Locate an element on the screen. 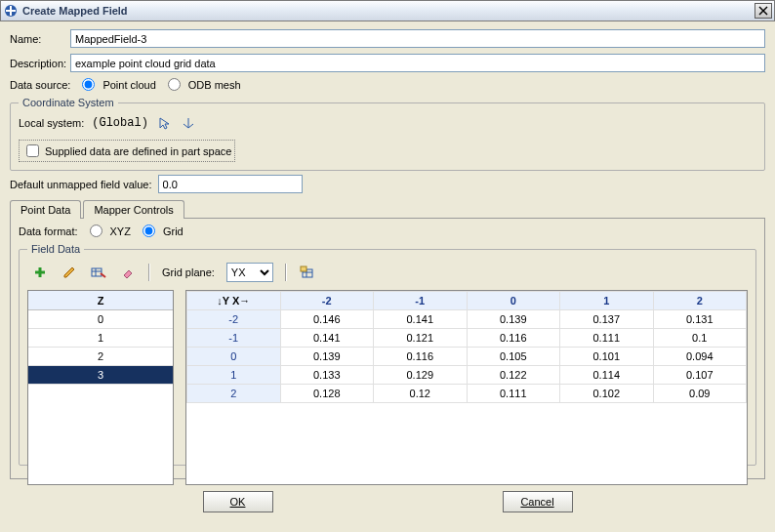  odb-mesh-radio is located at coordinates (174, 84).